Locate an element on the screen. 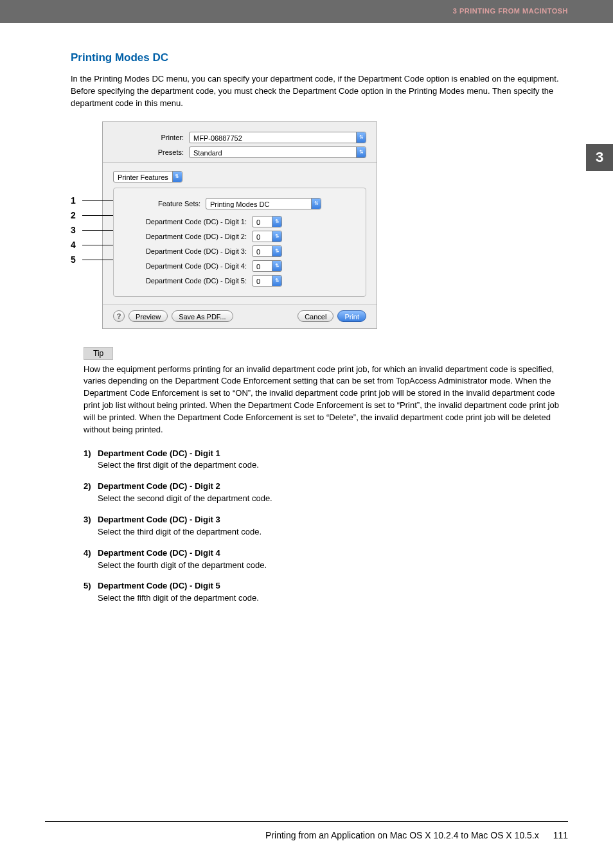 Image resolution: width=613 pixels, height=868 pixels. print-button: Print is located at coordinates (352, 316).